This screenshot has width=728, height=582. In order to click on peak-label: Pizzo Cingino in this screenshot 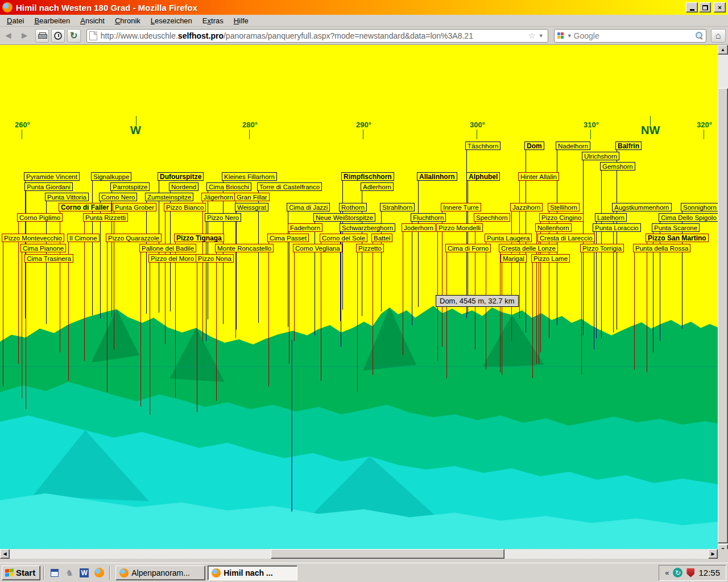, I will do `click(561, 217)`.